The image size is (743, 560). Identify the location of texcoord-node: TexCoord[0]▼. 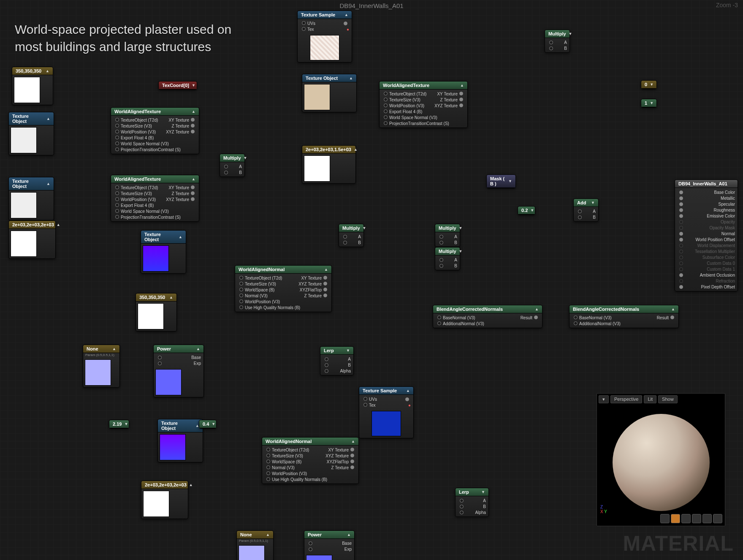
(178, 85).